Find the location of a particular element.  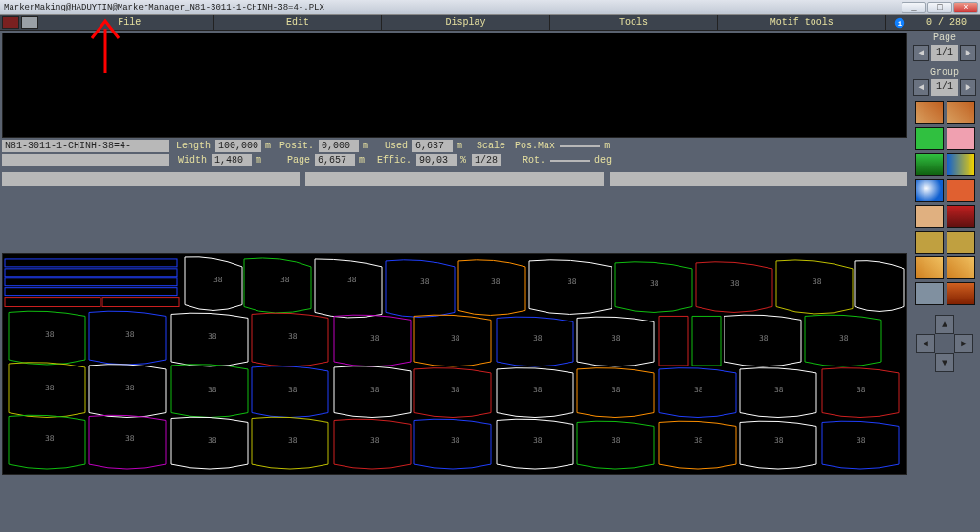

page-prev-button: ◄ is located at coordinates (921, 54).